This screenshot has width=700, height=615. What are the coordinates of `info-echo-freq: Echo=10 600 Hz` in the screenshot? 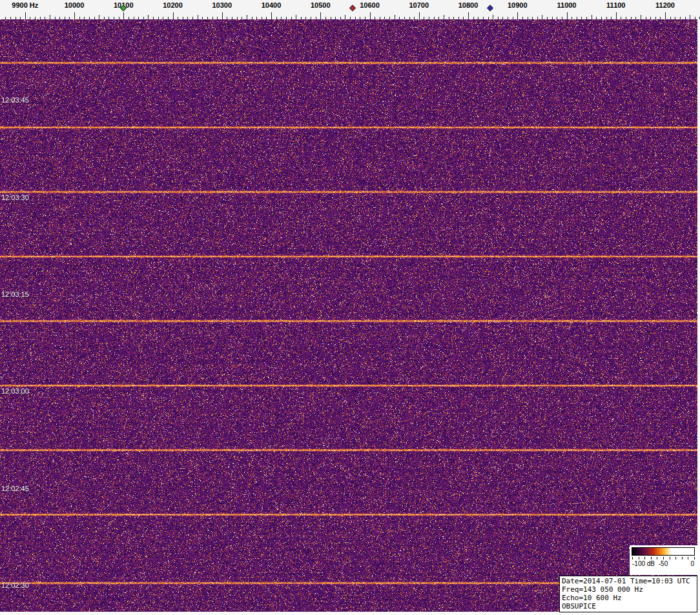 It's located at (628, 598).